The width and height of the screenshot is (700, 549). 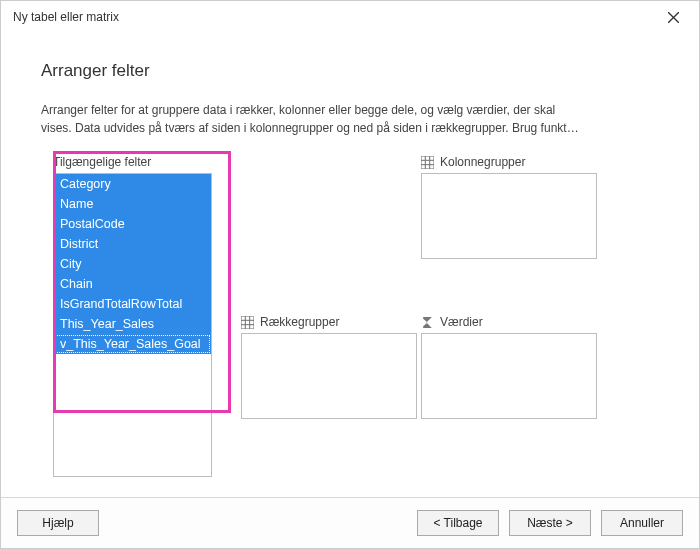 I want to click on sigma-icon, so click(x=428, y=322).